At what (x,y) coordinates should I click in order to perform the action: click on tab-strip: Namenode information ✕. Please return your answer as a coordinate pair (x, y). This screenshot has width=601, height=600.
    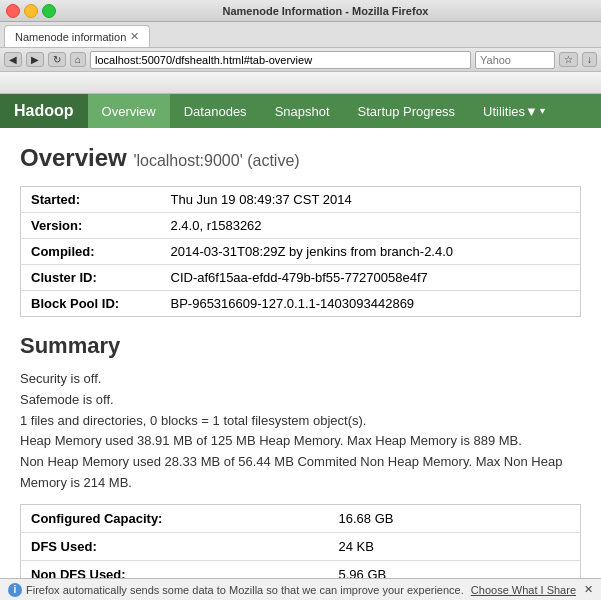
    Looking at the image, I should click on (300, 35).